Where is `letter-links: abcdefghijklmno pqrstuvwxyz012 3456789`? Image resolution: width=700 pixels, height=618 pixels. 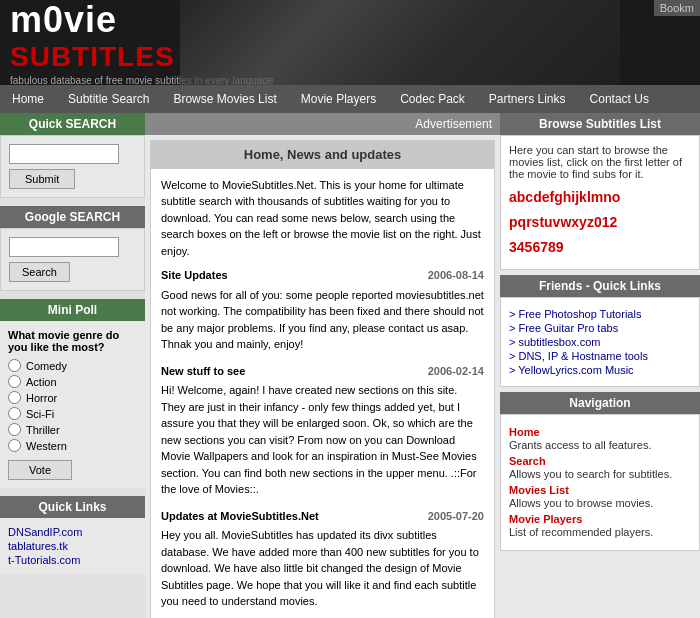 letter-links: abcdefghijklmno pqrstuvwxyz012 3456789 is located at coordinates (600, 223).